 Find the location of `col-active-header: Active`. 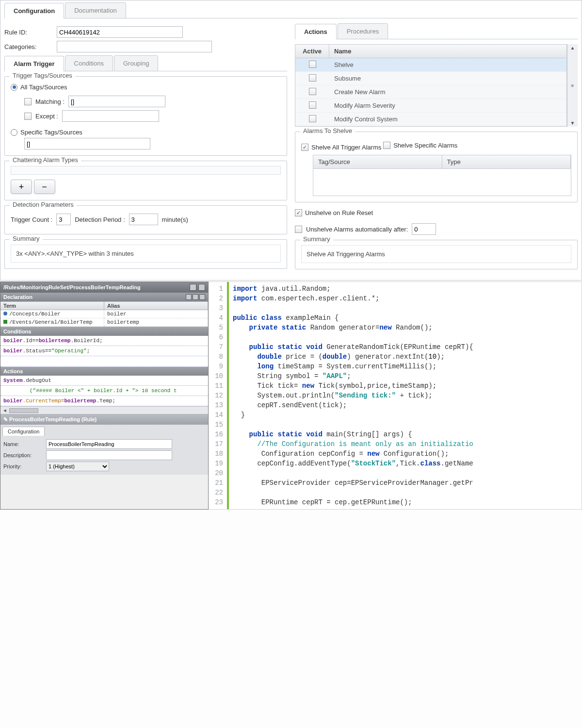

col-active-header: Active is located at coordinates (312, 51).